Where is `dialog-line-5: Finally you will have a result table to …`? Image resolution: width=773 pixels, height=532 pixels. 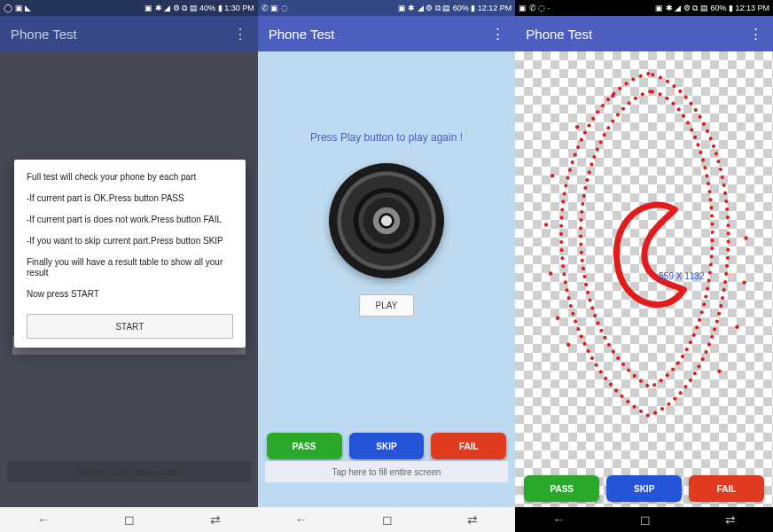 dialog-line-5: Finally you will have a result table to … is located at coordinates (129, 268).